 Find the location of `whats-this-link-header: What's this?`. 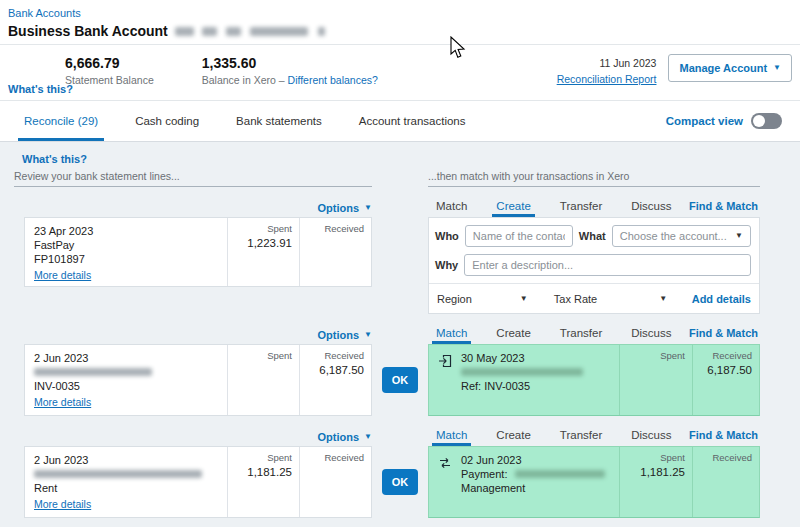

whats-this-link-header: What's this? is located at coordinates (40, 89).